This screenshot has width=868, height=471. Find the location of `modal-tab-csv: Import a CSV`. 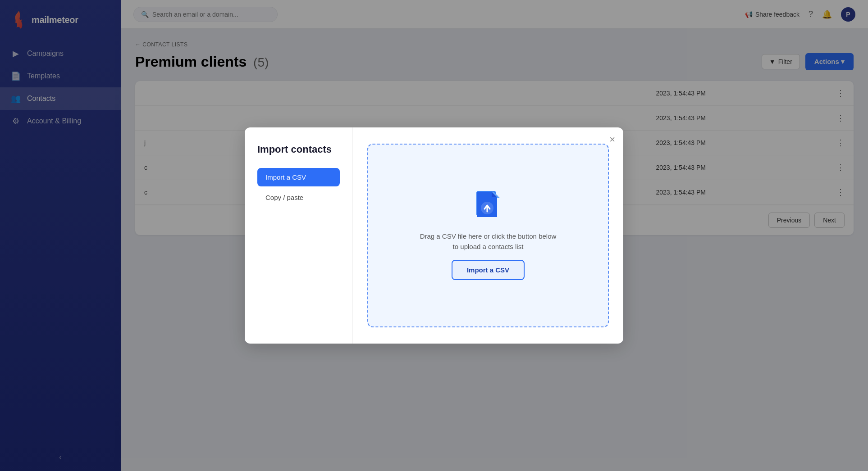

modal-tab-csv: Import a CSV is located at coordinates (298, 177).